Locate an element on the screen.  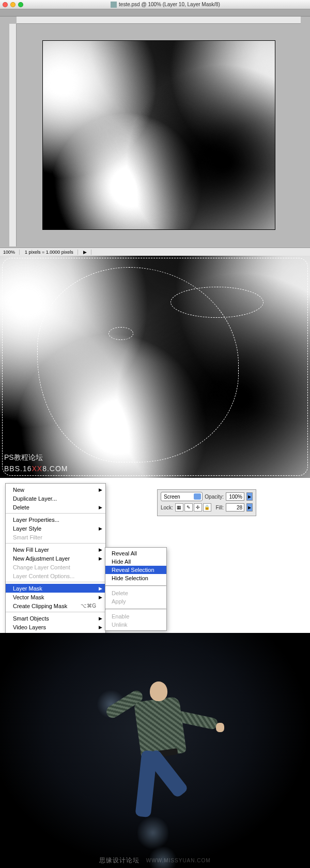
fill-label: Fill: is located at coordinates (220, 507).